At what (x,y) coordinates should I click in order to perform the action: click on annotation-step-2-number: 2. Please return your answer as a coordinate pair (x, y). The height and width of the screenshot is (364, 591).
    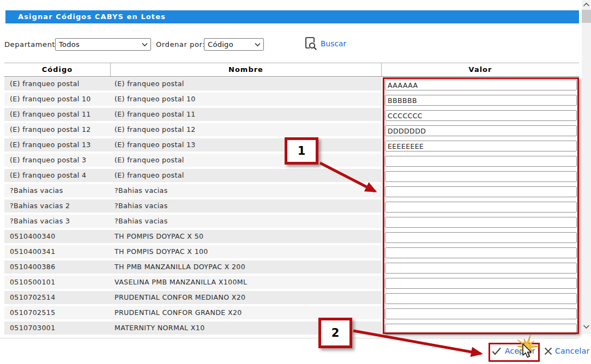
    Looking at the image, I should click on (336, 333).